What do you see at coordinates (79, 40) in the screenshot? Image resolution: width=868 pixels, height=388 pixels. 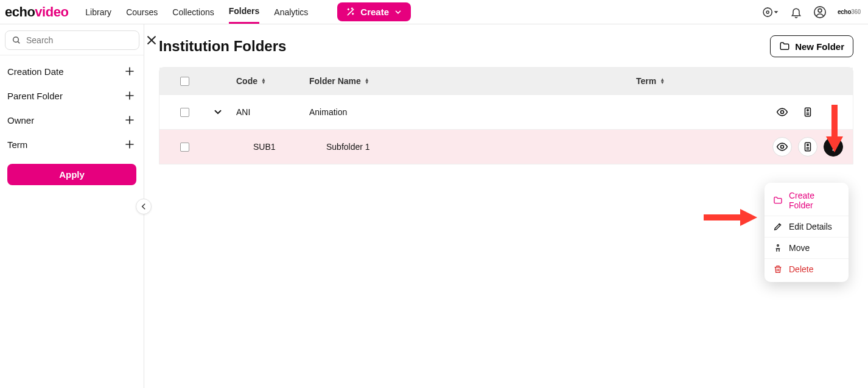 I see `search-input` at bounding box center [79, 40].